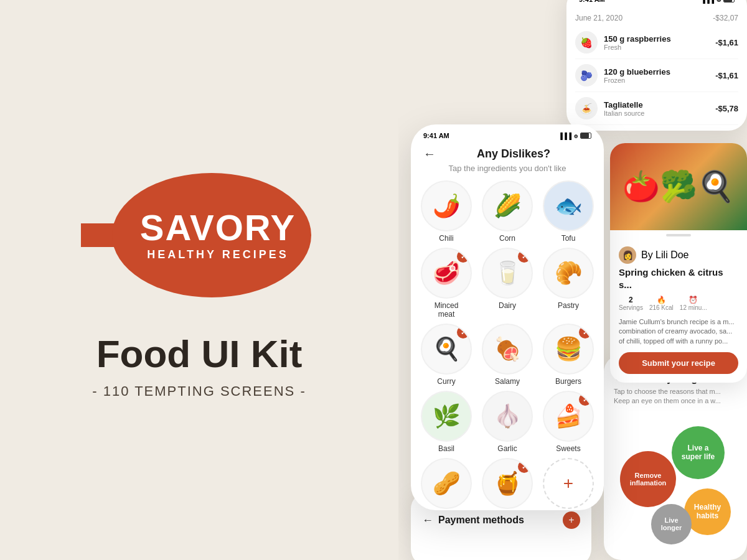 This screenshot has width=747, height=560. What do you see at coordinates (575, 136) in the screenshot?
I see `dislikes-status-icons: ▐▐▐ ⌾` at bounding box center [575, 136].